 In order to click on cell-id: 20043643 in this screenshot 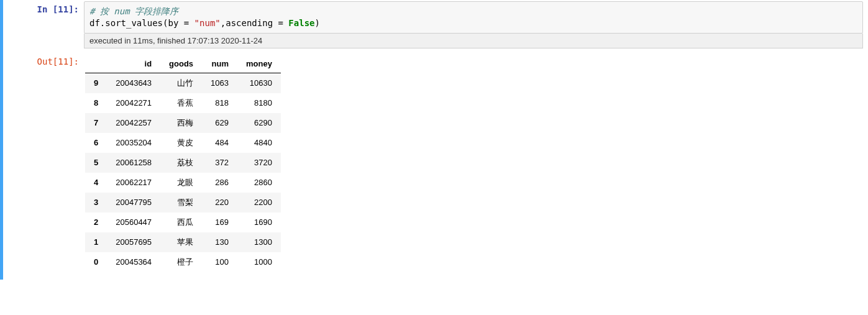, I will do `click(134, 83)`.